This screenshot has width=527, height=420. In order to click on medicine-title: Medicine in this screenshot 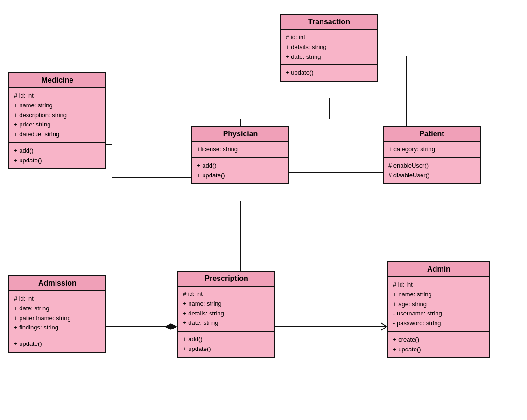, I will do `click(57, 81)`.